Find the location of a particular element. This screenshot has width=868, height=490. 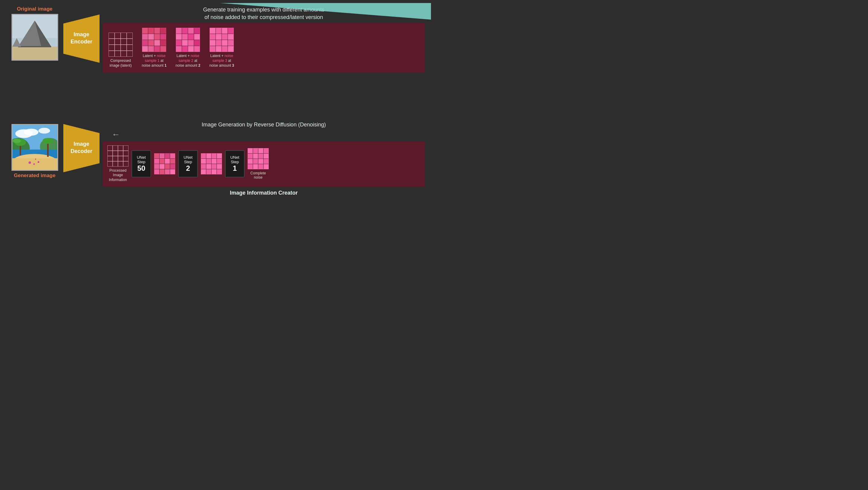

top-panel-title: Generate training examples with differen… is located at coordinates (264, 13).